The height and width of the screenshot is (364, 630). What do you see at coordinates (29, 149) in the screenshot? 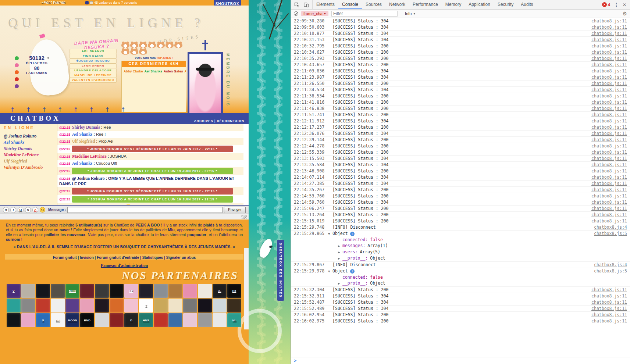
I see `online-user-link: Shirley Dumais` at bounding box center [29, 149].